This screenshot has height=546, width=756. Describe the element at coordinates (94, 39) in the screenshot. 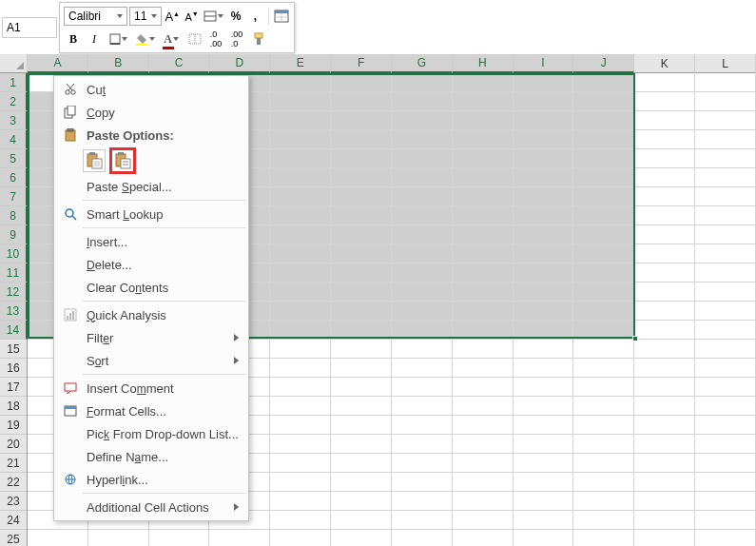

I see `italic-button: I` at that location.